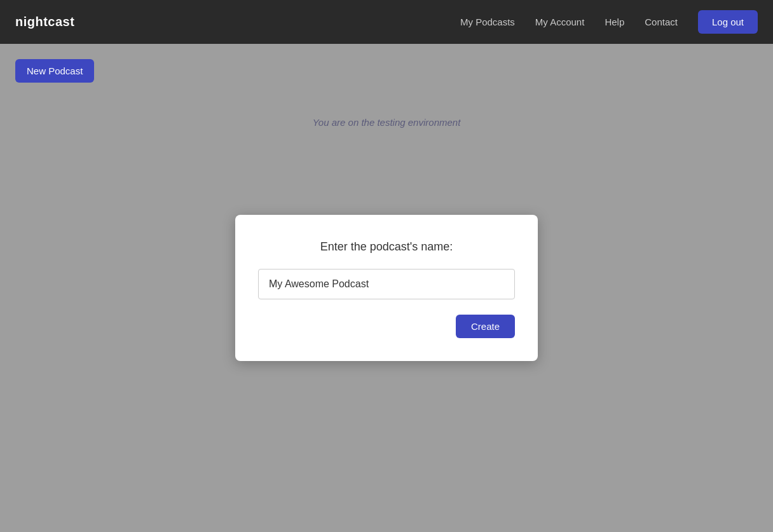  What do you see at coordinates (488, 22) in the screenshot?
I see `nav-my-podcasts: My Podcasts` at bounding box center [488, 22].